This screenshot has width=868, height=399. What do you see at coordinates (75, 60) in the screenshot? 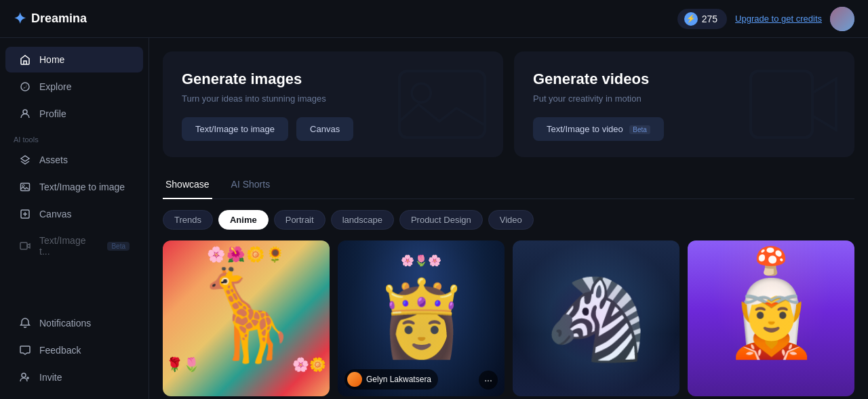
I see `sidebar-item-home: Home` at bounding box center [75, 60].